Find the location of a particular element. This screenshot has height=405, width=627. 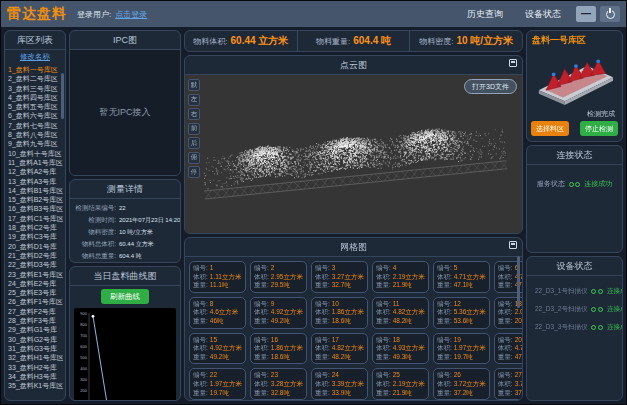

sidebar-scrollbar is located at coordinates (62, 96).